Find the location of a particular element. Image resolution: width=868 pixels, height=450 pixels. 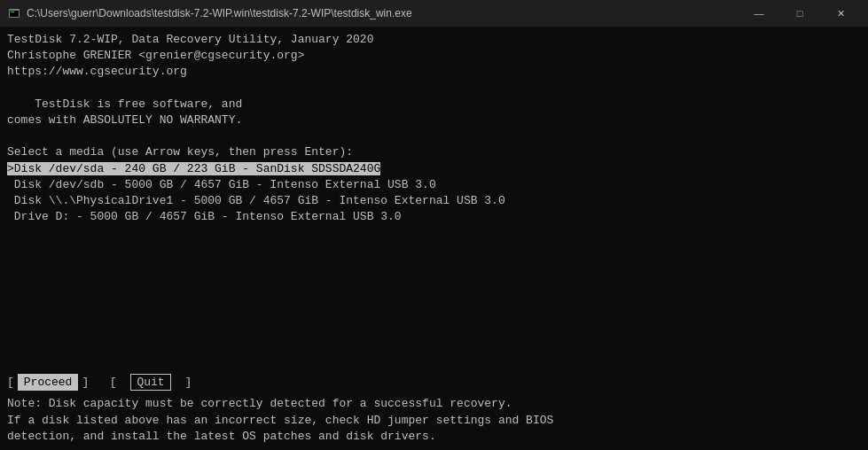

blank-line2 is located at coordinates (434, 136).